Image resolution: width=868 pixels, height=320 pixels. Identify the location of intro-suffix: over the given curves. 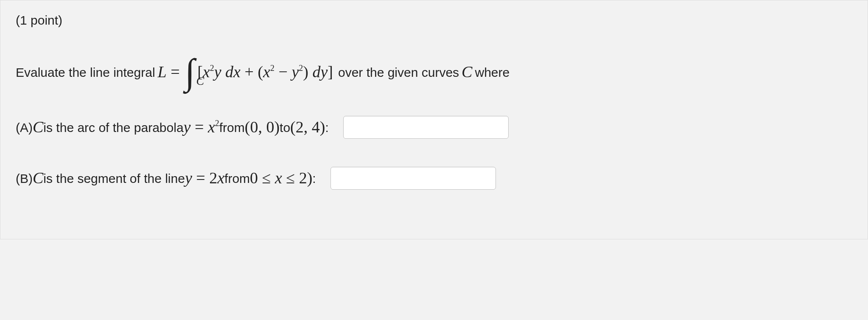
(399, 72).